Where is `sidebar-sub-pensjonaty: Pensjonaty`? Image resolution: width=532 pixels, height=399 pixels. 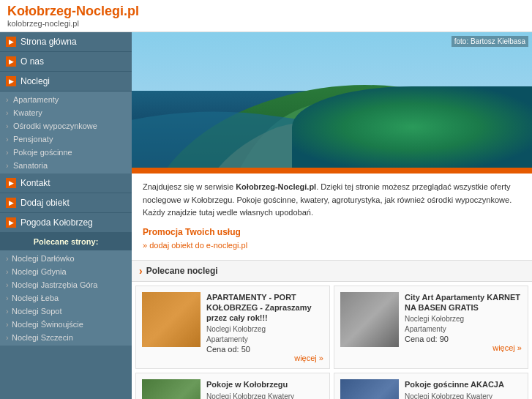 sidebar-sub-pensjonaty: Pensjonaty is located at coordinates (66, 139).